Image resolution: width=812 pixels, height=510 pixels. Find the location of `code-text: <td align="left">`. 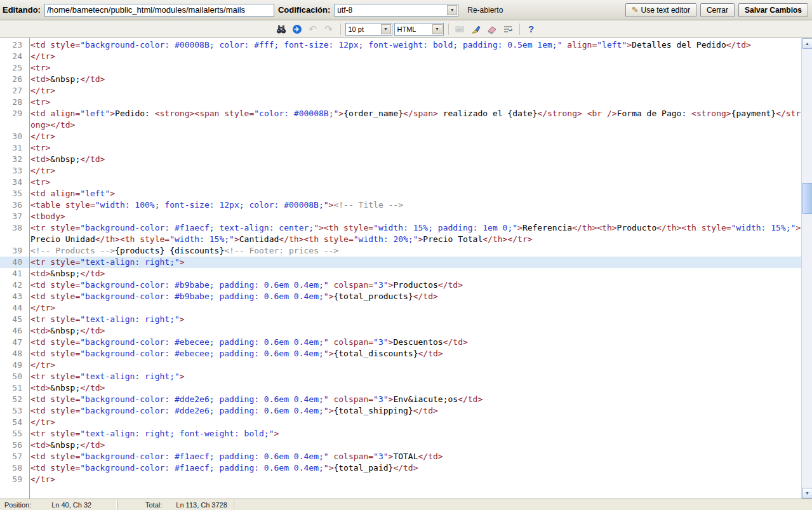

code-text: <td align="left"> is located at coordinates (413, 194).